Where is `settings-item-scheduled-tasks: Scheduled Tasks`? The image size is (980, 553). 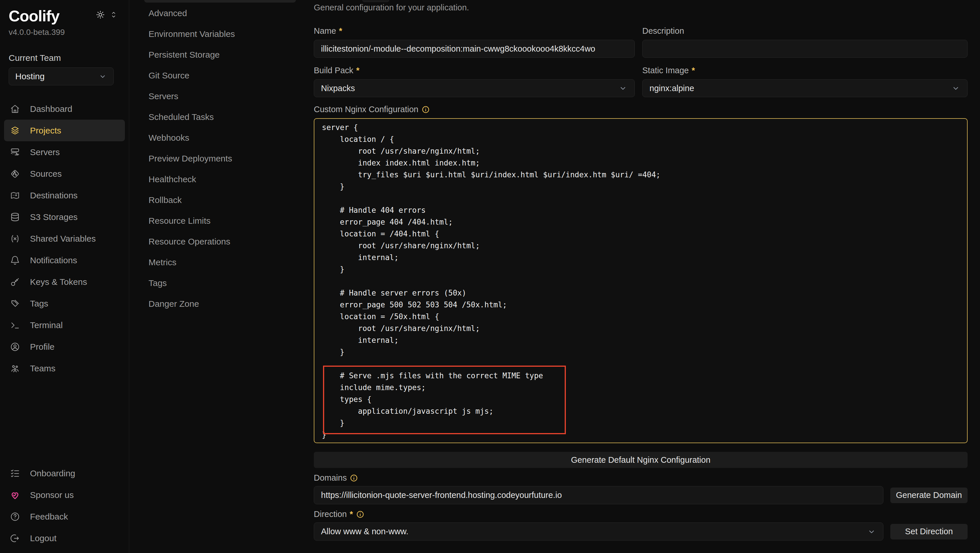
settings-item-scheduled-tasks: Scheduled Tasks is located at coordinates (221, 117).